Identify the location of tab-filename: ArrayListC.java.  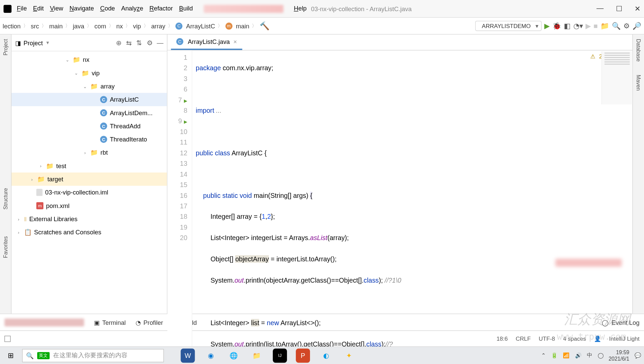
(209, 42).